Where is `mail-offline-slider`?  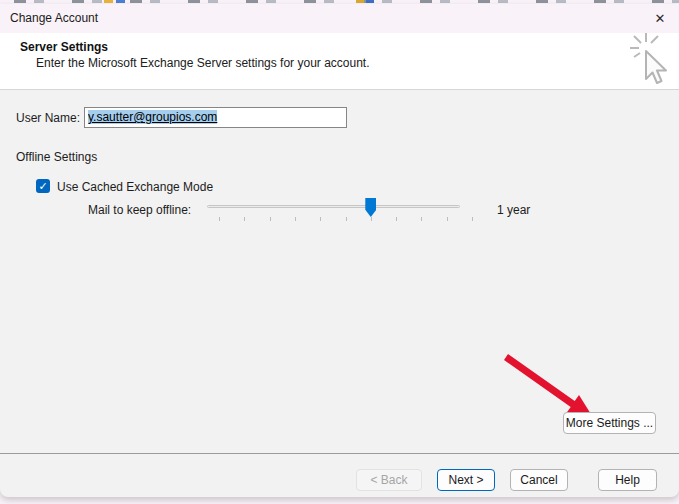 mail-offline-slider is located at coordinates (340, 210).